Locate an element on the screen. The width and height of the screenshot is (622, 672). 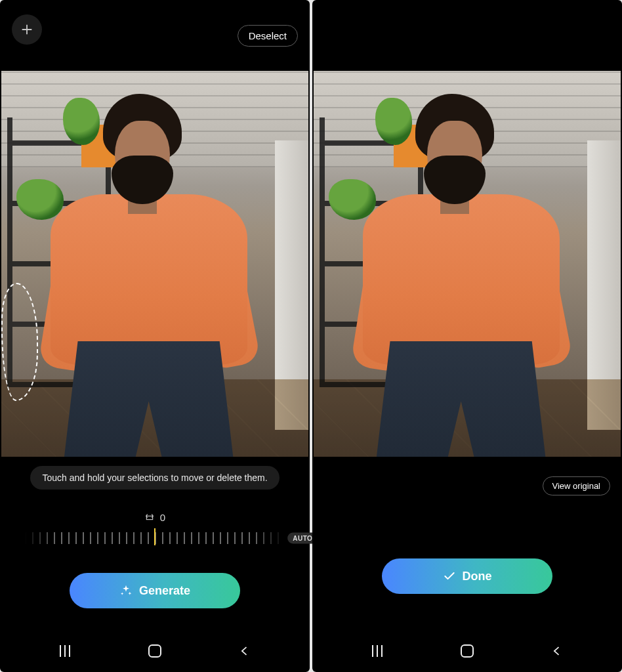
done-label: Done is located at coordinates (478, 576).